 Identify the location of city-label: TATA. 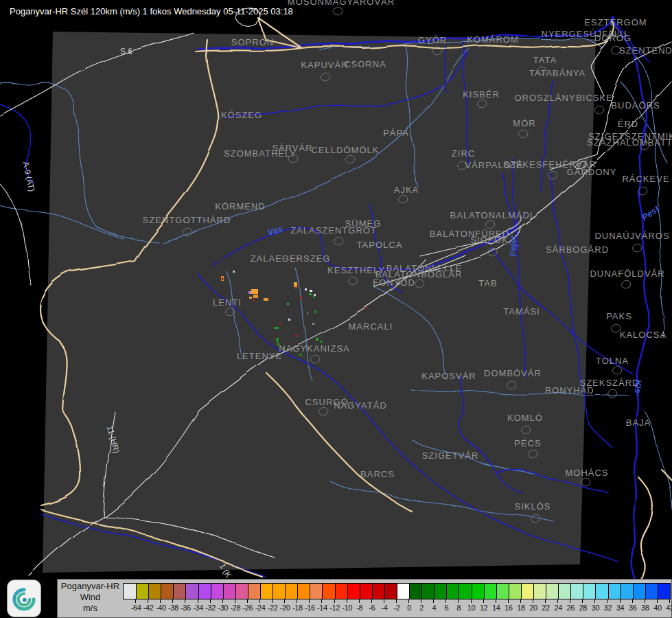
(545, 60).